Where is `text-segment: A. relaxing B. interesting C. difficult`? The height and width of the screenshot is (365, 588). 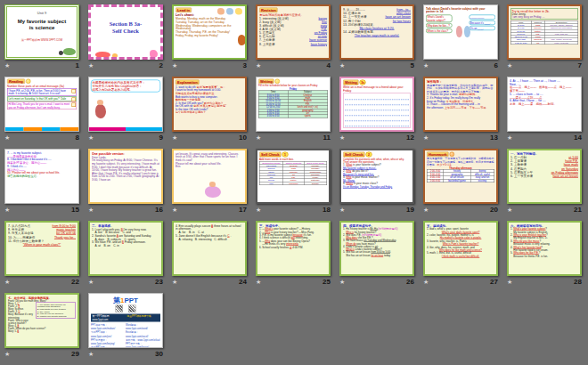
text-segment: A. relaxing B. interesting C. difficult is located at coordinates (201, 239).